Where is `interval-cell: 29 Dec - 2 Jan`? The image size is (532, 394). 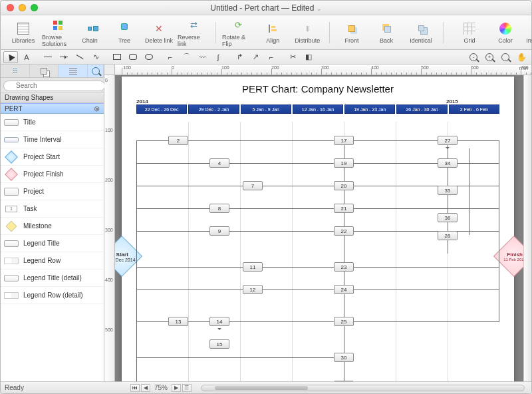
interval-cell: 29 Dec - 2 Jan is located at coordinates (213, 109).